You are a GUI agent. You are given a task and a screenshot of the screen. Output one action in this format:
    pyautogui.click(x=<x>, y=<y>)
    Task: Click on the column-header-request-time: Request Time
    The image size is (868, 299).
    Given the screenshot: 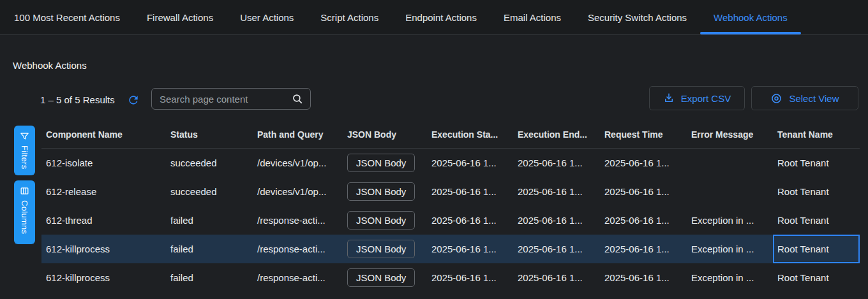 What is the action you would take?
    pyautogui.click(x=643, y=135)
    